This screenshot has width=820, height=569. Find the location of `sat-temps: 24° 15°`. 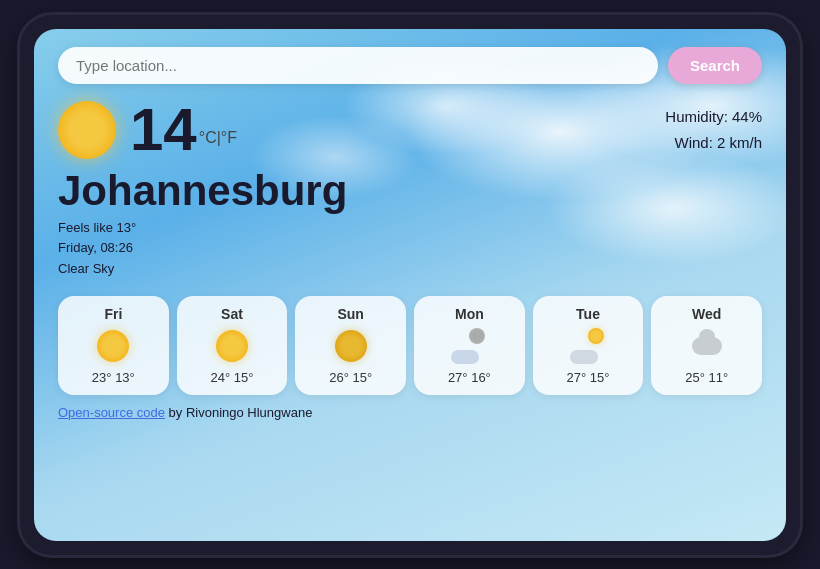

sat-temps: 24° 15° is located at coordinates (232, 378).